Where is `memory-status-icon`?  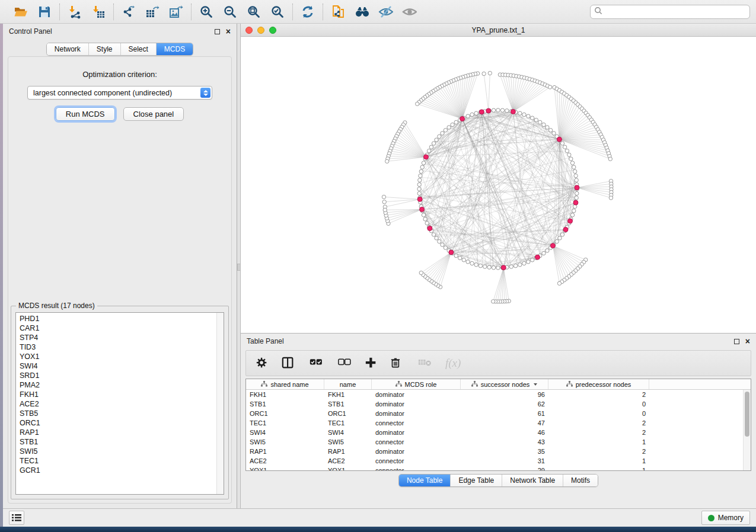 memory-status-icon is located at coordinates (712, 518).